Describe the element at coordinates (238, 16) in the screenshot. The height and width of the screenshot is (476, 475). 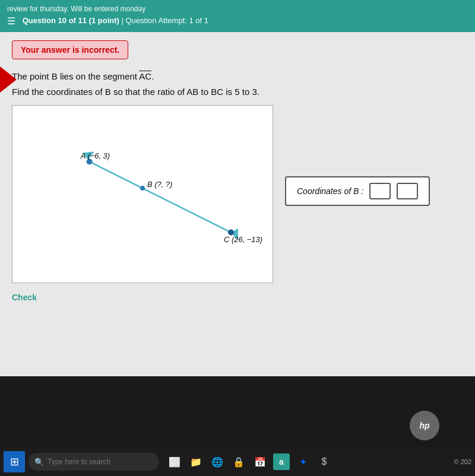
I see `header-bar: review for thursday. Will be entered mon…` at that location.